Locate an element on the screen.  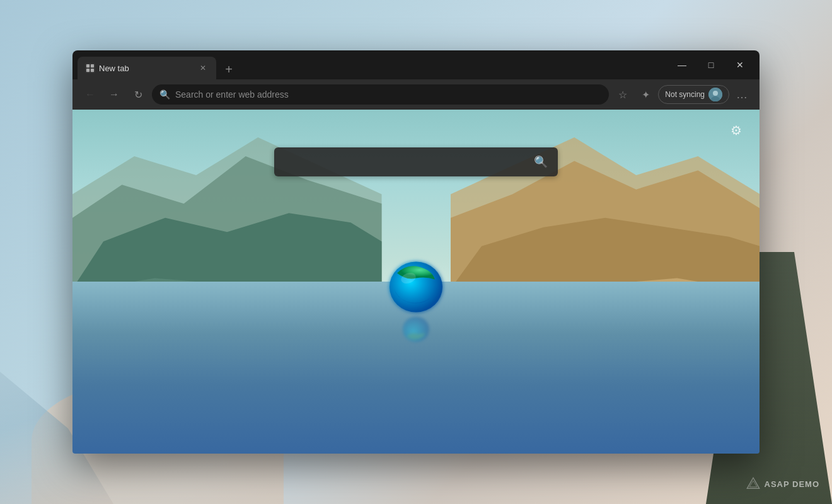
close-button: ✕ is located at coordinates (740, 65).